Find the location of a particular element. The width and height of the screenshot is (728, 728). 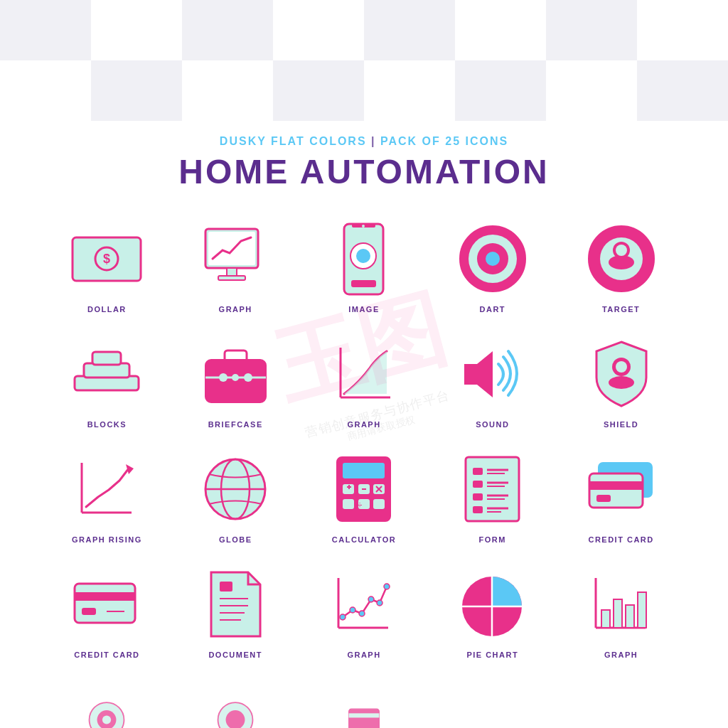

document-icon is located at coordinates (235, 604).